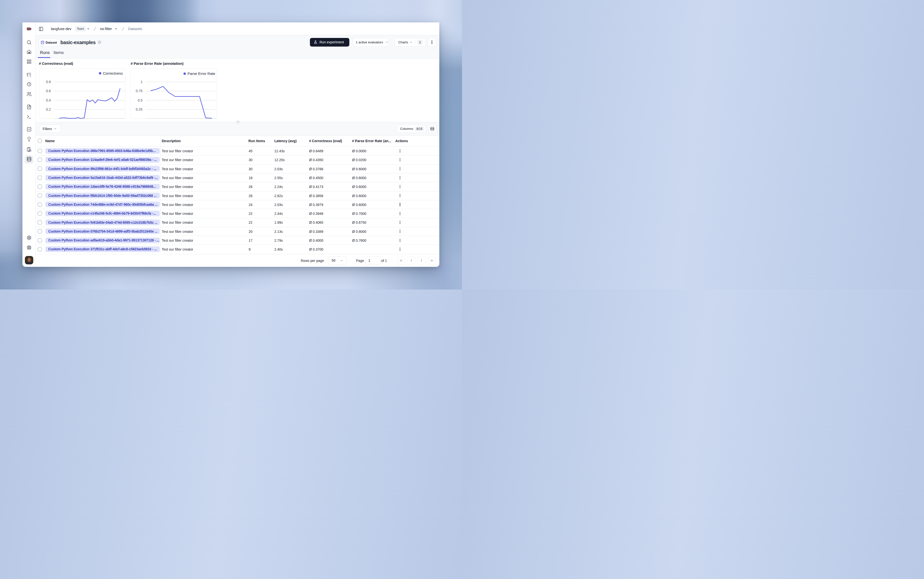 The height and width of the screenshot is (579, 924). Describe the element at coordinates (48, 91) in the screenshot. I see `svg-text: 0.6` at that location.